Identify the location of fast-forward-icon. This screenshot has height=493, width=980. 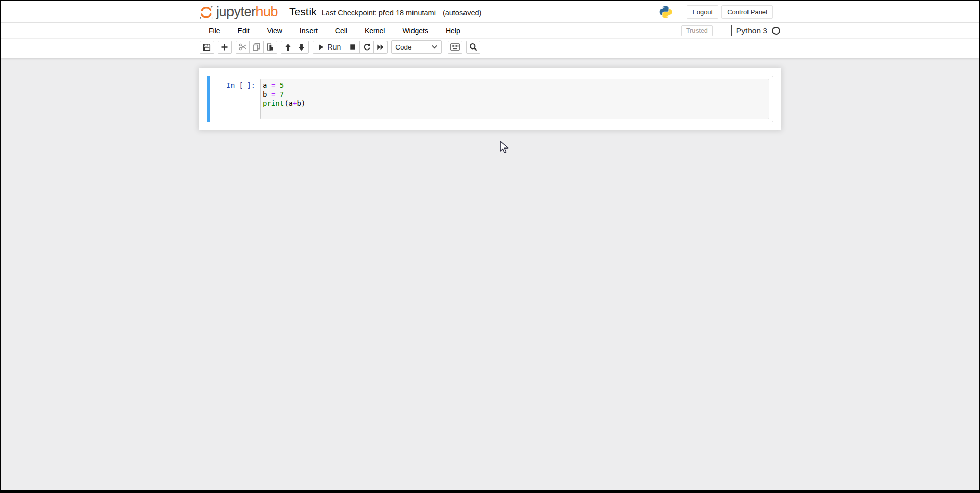
(380, 47).